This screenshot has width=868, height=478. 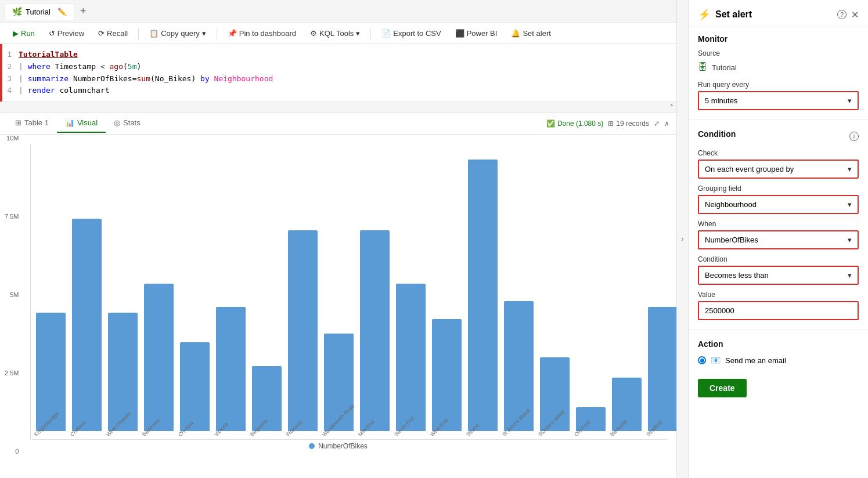 What do you see at coordinates (117, 123) in the screenshot?
I see `stats-icon: ◎` at bounding box center [117, 123].